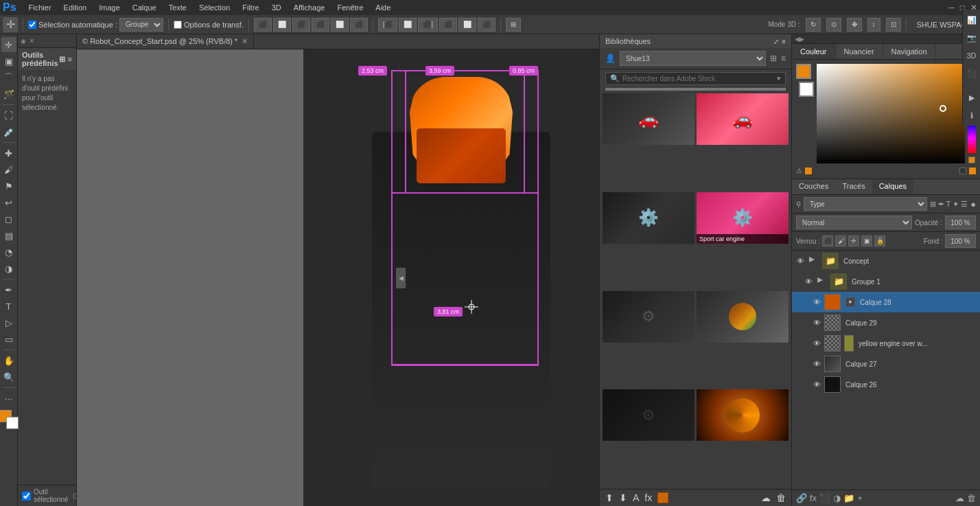 The height and width of the screenshot is (506, 980). What do you see at coordinates (448, 25) in the screenshot?
I see `dist-top-btn: ⬛` at bounding box center [448, 25].